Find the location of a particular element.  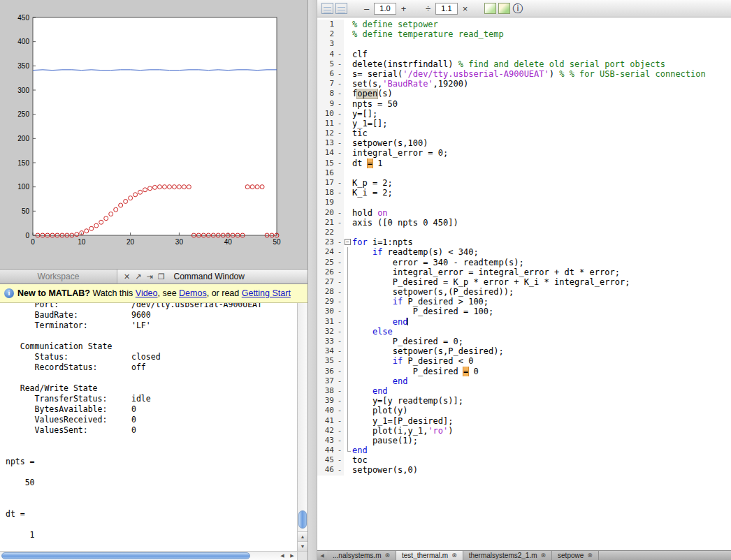

editor-tab: setpowe⊗ is located at coordinates (576, 556).